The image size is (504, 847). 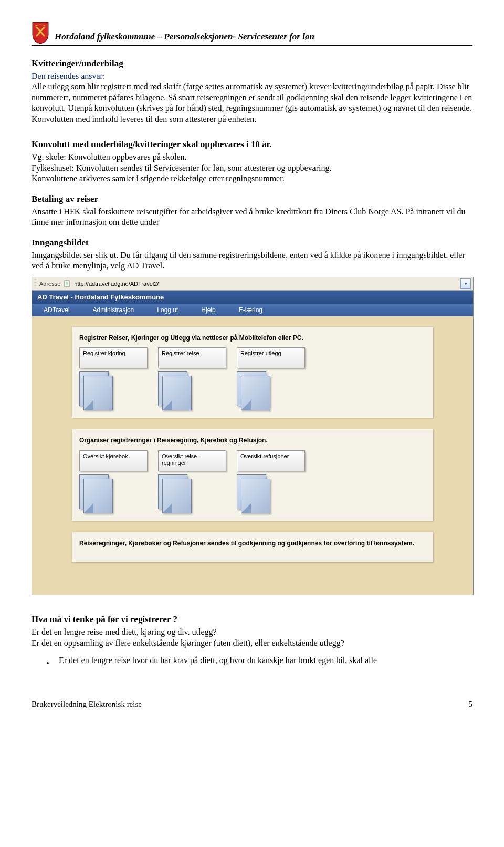 I want to click on bullet-item: • Er det en lengre reise hvor du har kra…, so click(x=252, y=662).